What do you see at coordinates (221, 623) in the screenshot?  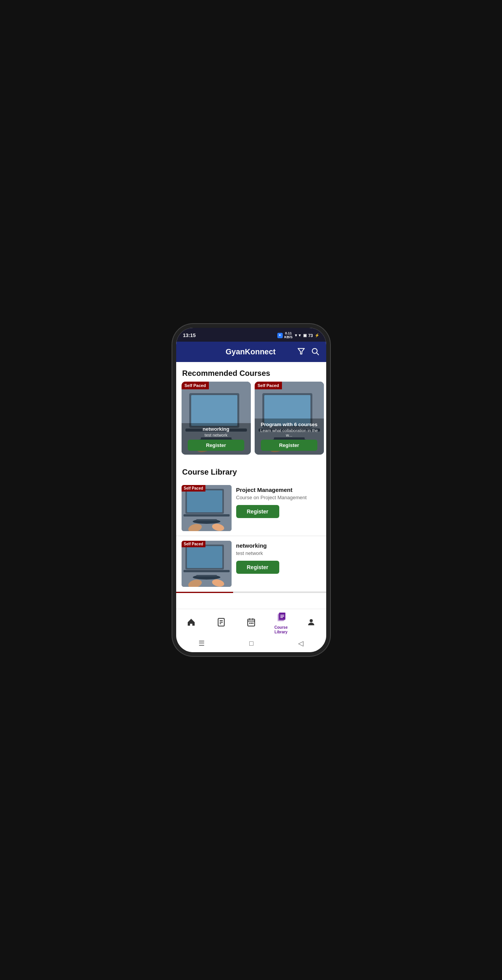 I see `notes-icon` at bounding box center [221, 623].